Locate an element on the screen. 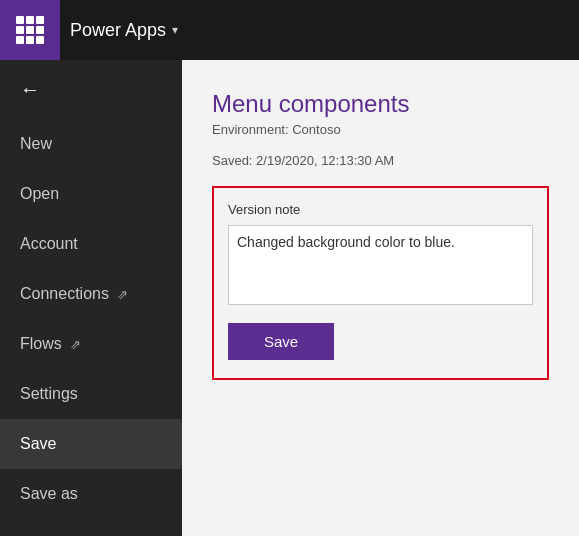 The height and width of the screenshot is (536, 579). saved-timestamp: Saved: 2/19/2020, 12:13:30 AM is located at coordinates (380, 160).